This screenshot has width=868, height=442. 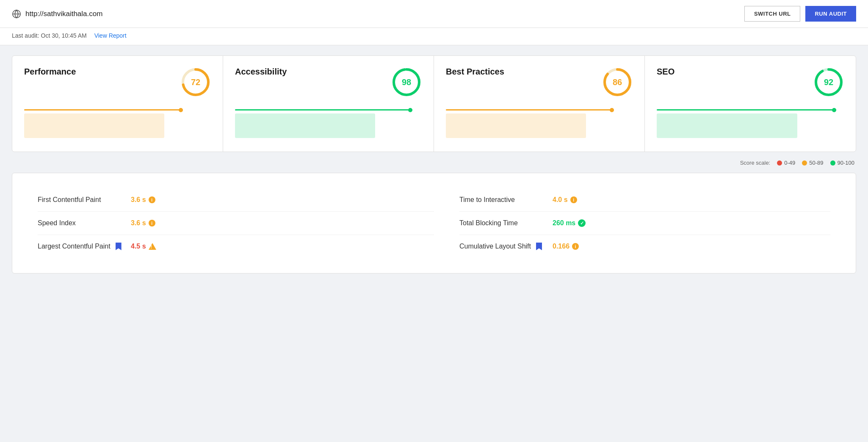 I want to click on scale-dot-red, so click(x=780, y=163).